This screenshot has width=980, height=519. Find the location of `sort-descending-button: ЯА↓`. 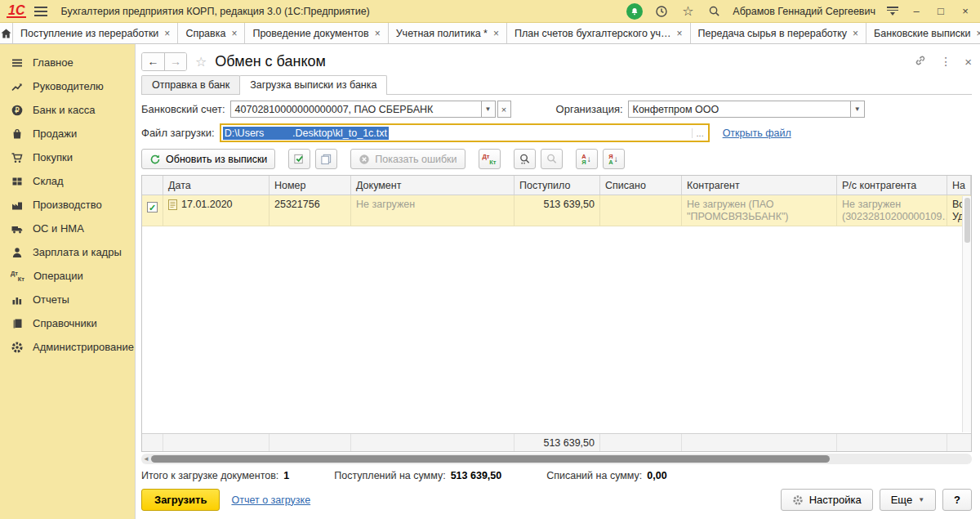

sort-descending-button: ЯА↓ is located at coordinates (614, 159).